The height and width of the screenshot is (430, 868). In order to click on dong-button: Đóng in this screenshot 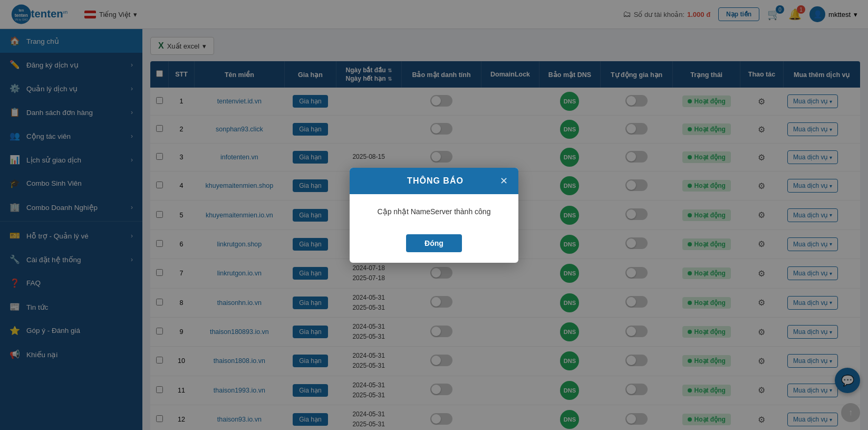, I will do `click(434, 243)`.